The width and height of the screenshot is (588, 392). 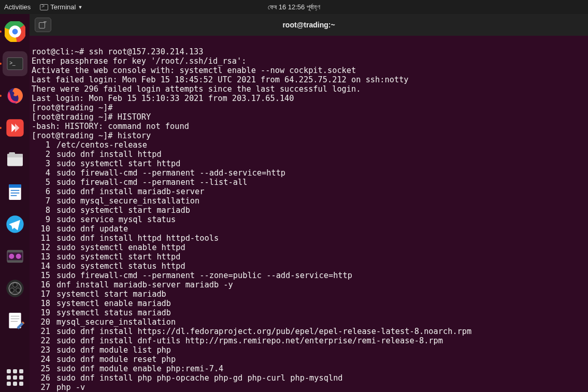 I want to click on show-applications-button, so click(x=15, y=378).